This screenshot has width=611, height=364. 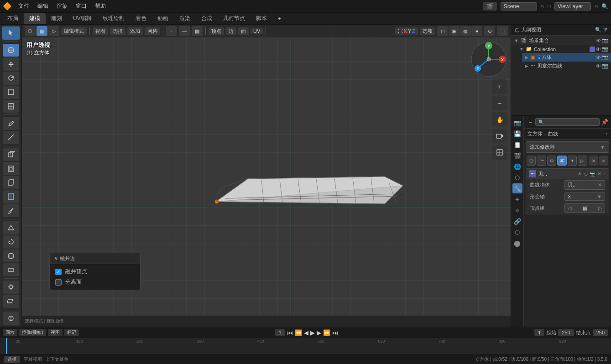 What do you see at coordinates (502, 31) in the screenshot?
I see `xray-btn: ⬚` at bounding box center [502, 31].